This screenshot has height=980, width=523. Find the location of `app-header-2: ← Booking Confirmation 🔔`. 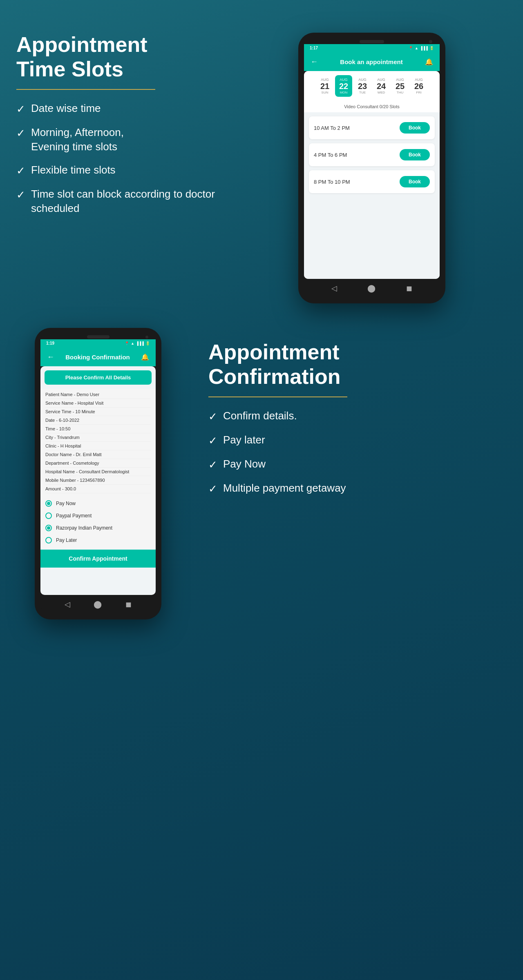

app-header-2: ← Booking Confirmation 🔔 is located at coordinates (98, 357).